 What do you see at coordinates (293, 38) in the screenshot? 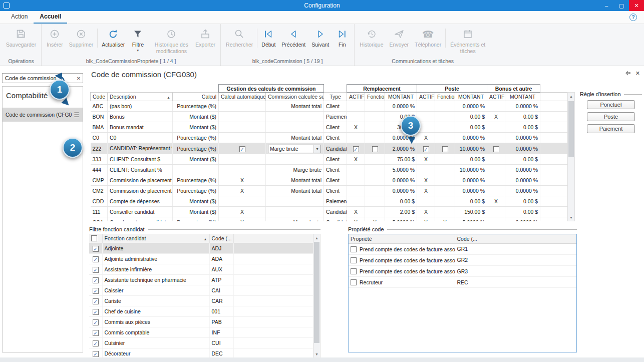
I see `precedent-button: Précédent` at bounding box center [293, 38].